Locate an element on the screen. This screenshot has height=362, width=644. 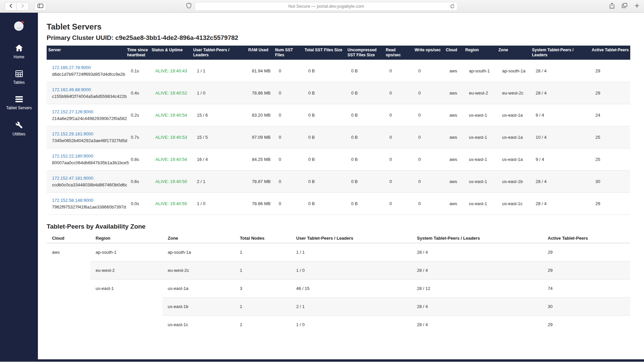
yugabyte-logo is located at coordinates (19, 26).